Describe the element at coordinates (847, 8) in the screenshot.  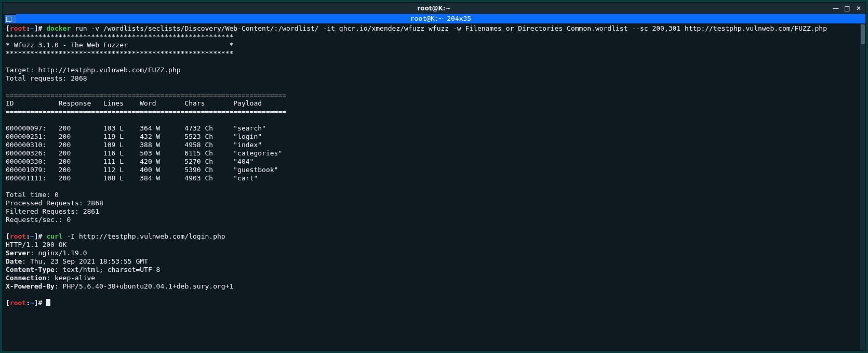
I see `window-controls: — □ ✕` at that location.